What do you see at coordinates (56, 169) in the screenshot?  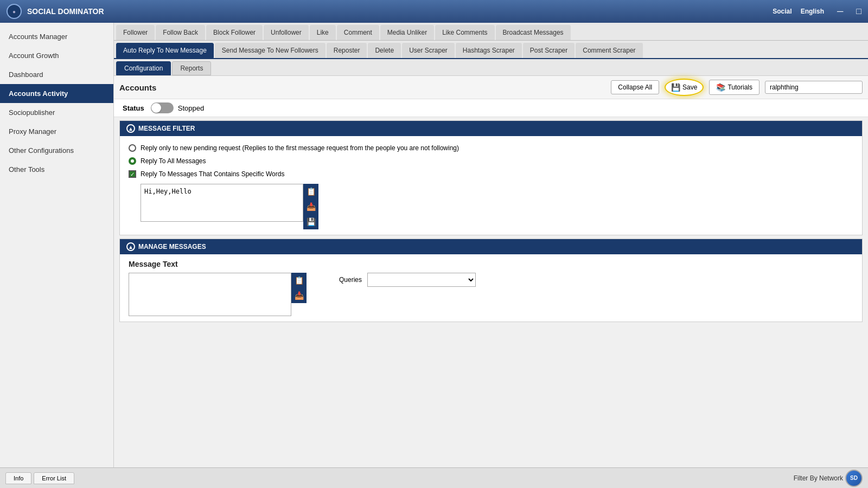 I see `sidebar-item-other-tools: Other Tools` at bounding box center [56, 169].